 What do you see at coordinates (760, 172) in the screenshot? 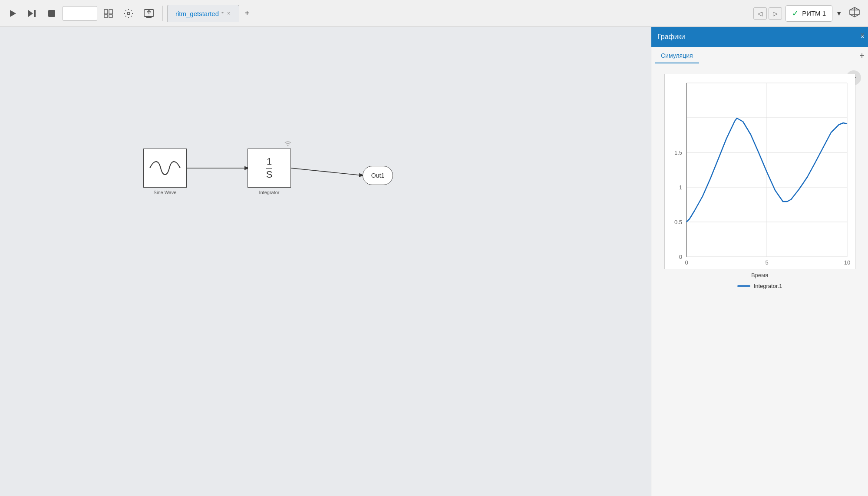
I see `chart-svg: 0 0.5 1 1.5 0 5 10` at bounding box center [760, 172].